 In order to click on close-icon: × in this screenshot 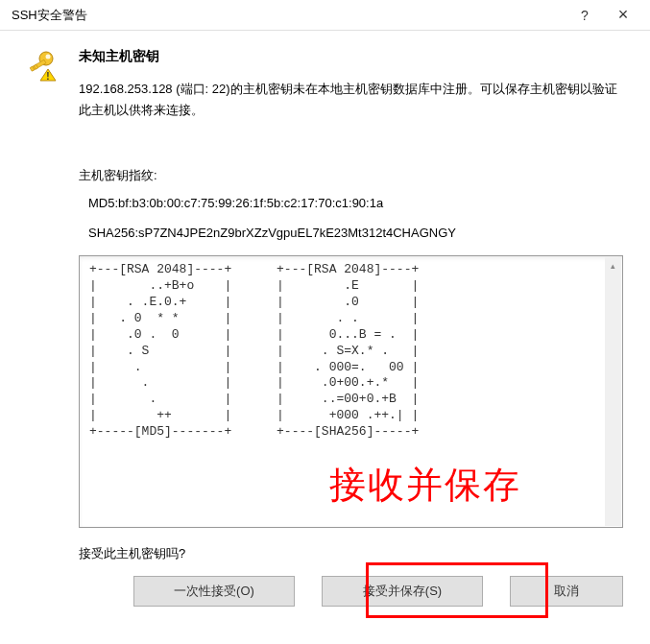, I will do `click(624, 15)`.